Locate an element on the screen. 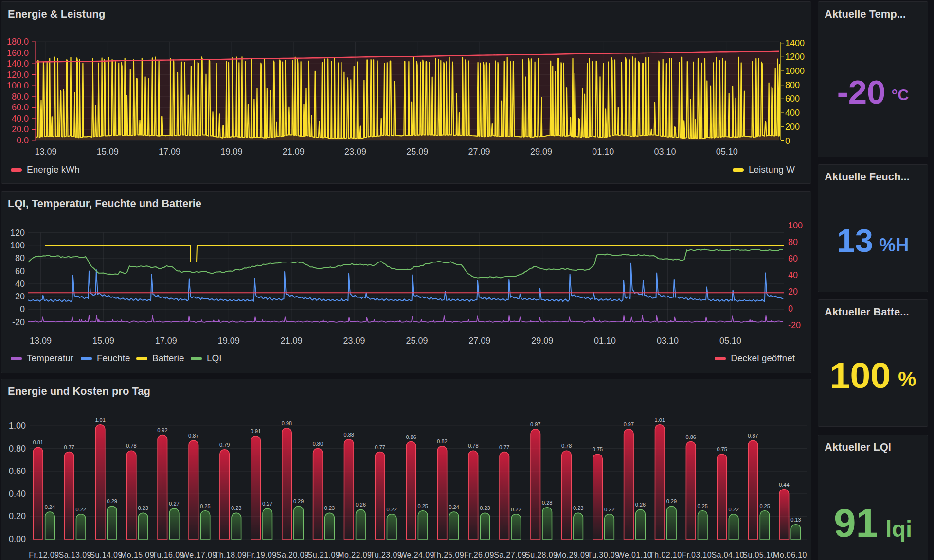 The width and height of the screenshot is (934, 560). svg-text: 0.98 is located at coordinates (287, 423).